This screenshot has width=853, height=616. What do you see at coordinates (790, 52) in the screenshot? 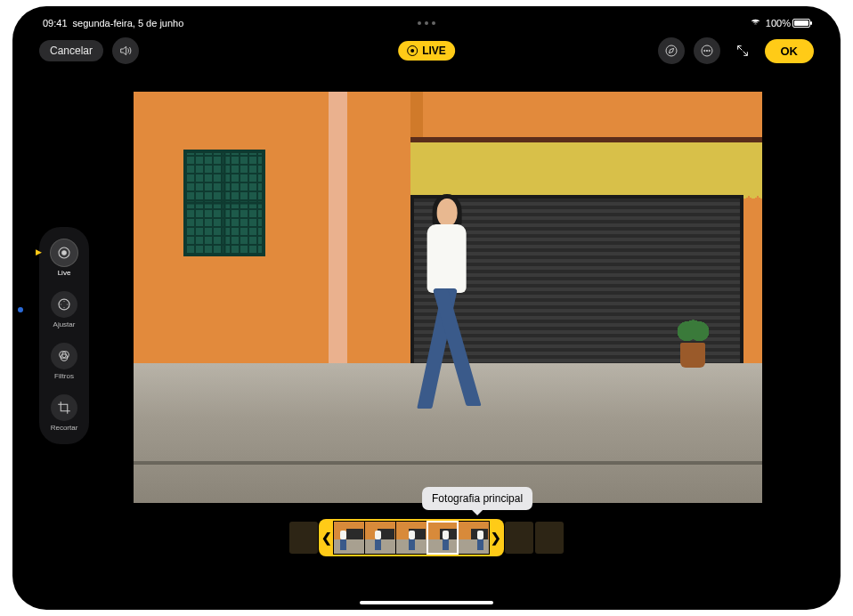
I see `done-button: OK` at bounding box center [790, 52].